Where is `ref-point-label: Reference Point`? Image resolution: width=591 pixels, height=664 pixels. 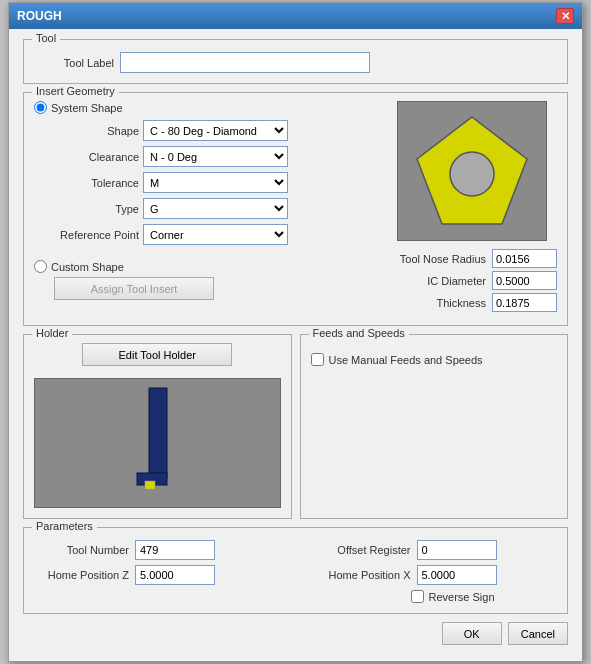 ref-point-label: Reference Point is located at coordinates (86, 235).